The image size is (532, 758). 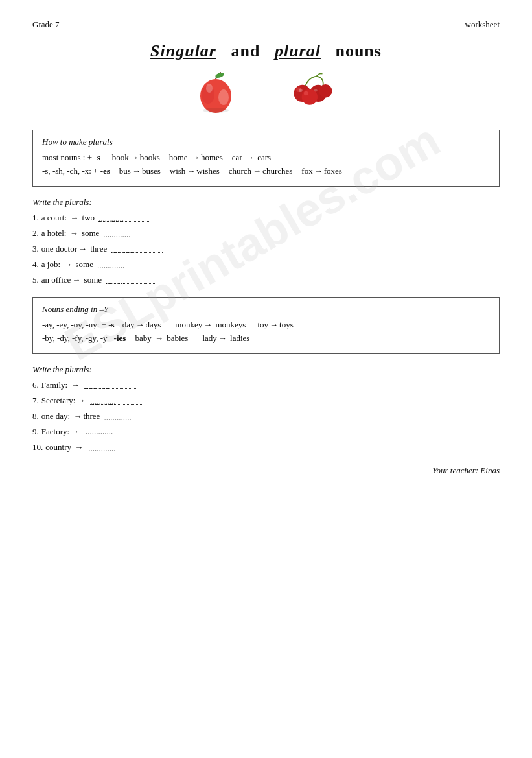 What do you see at coordinates (275, 325) in the screenshot?
I see `rule2-l1-ex3: toytoys` at bounding box center [275, 325].